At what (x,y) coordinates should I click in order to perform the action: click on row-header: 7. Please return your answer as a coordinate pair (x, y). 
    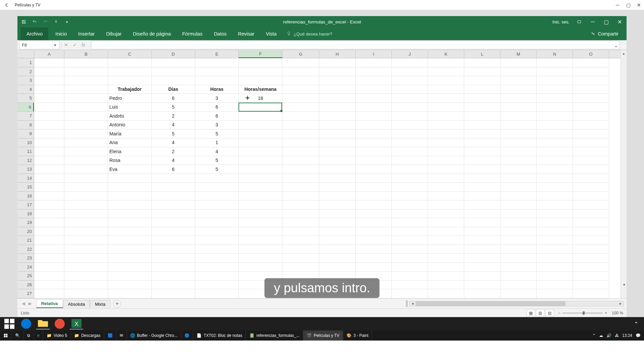
    Looking at the image, I should click on (25, 116).